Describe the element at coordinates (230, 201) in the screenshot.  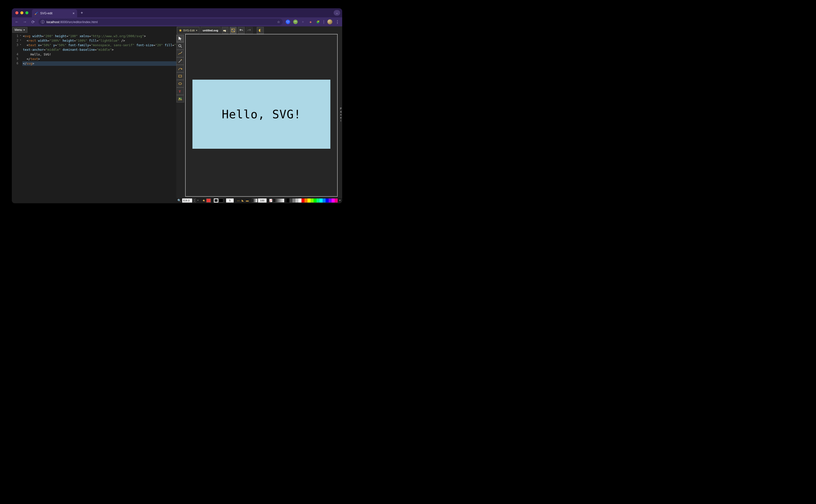
I see `stroke-width-input` at that location.